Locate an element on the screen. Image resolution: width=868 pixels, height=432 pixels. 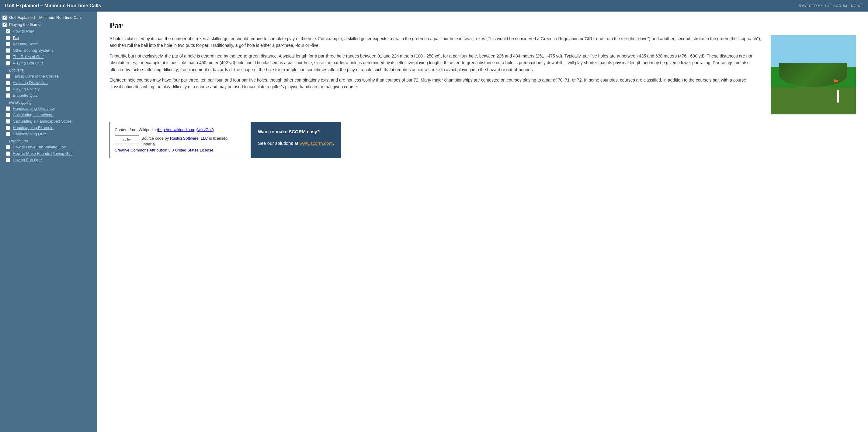
flag-icon is located at coordinates (837, 81).